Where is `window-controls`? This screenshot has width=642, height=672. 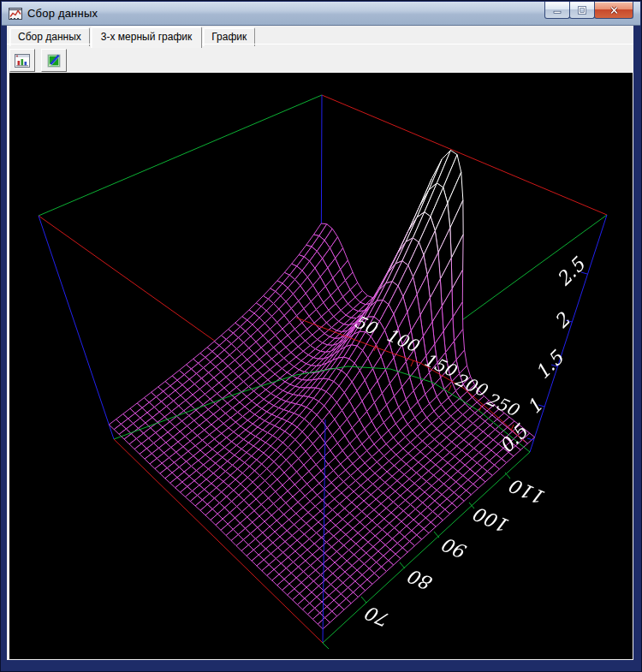 window-controls is located at coordinates (589, 10).